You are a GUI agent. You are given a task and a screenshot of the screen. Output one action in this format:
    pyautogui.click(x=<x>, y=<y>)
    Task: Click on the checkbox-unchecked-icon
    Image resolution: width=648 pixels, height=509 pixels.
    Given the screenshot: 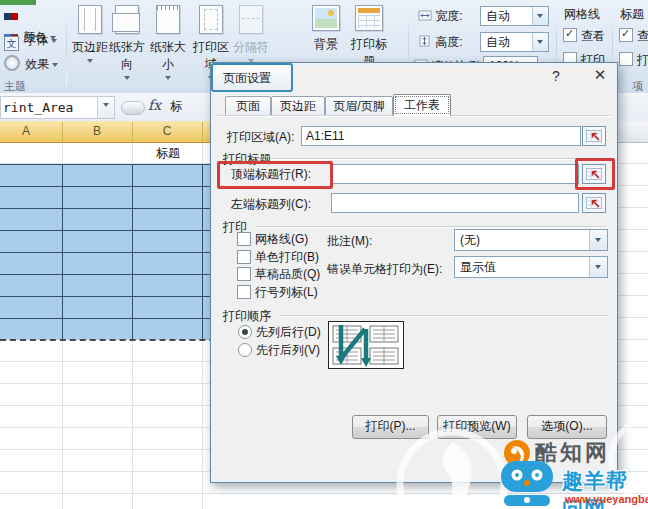 What is the action you would take?
    pyautogui.click(x=626, y=59)
    